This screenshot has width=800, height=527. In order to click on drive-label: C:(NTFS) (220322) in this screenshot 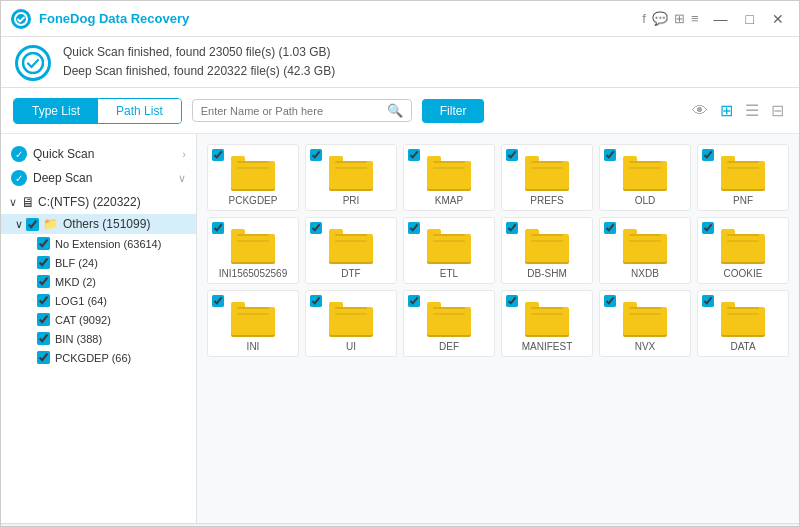, I will do `click(90, 202)`.